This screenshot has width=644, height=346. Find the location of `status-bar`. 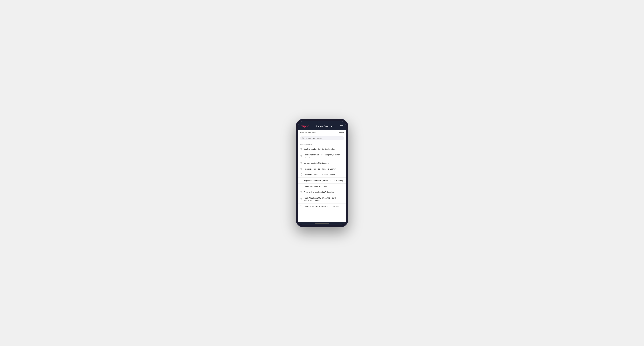

status-bar is located at coordinates (322, 122).